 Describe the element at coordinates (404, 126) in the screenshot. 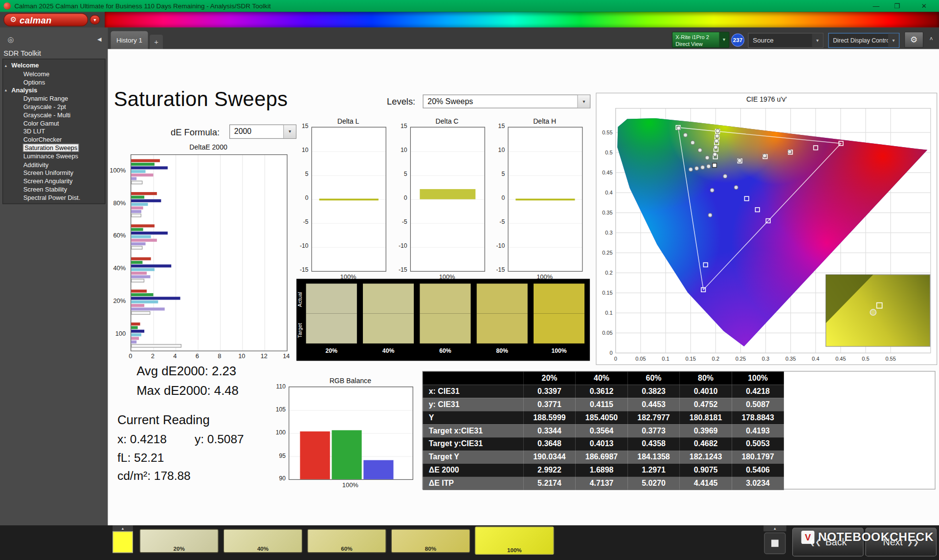

I see `axis-tick-label: 15` at that location.